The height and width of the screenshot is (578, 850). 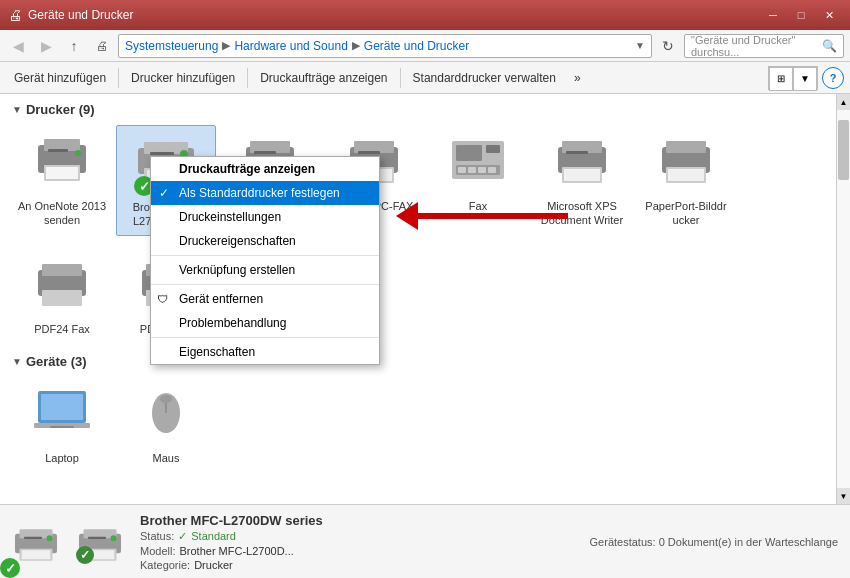 I want to click on breadcrumb-item-2: Hardware und Sound, so click(x=290, y=46).